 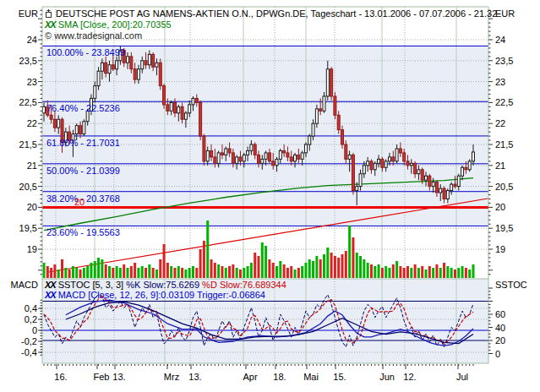 What do you see at coordinates (108, 24) in the screenshot?
I see `sma-legend: XXSMA [Close, 200]:20.70355` at bounding box center [108, 24].